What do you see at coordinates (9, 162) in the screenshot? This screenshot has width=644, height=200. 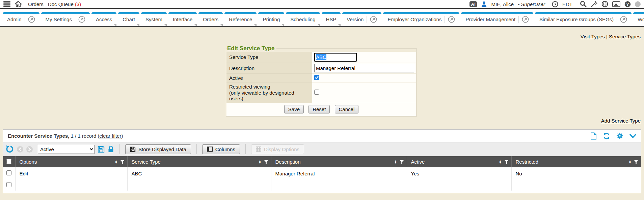 I see `select-all-checkbox` at bounding box center [9, 162].